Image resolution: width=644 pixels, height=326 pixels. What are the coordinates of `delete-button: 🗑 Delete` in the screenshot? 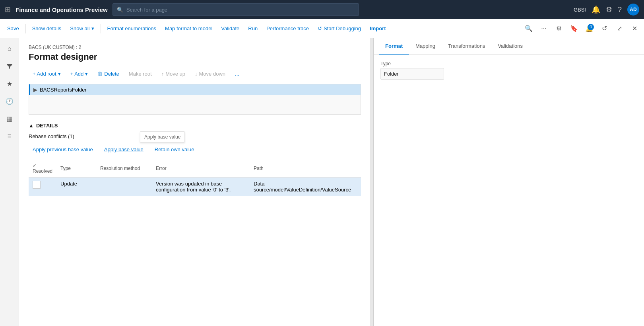 It's located at (108, 74).